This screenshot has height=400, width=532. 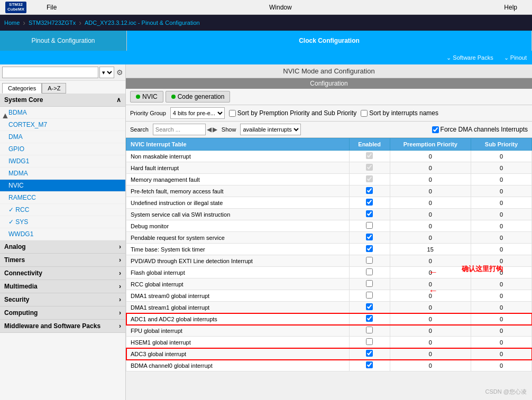 What do you see at coordinates (148, 113) in the screenshot?
I see `priority-label: Priority Group` at bounding box center [148, 113].